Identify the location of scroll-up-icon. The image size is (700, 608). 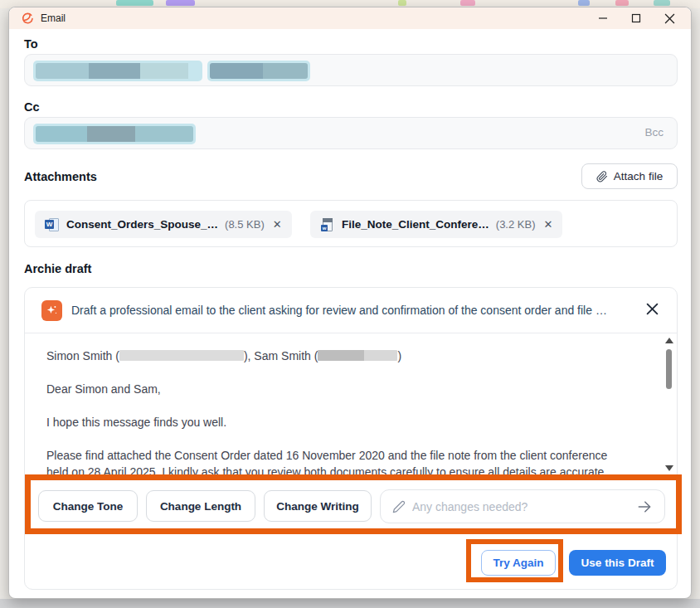
(669, 340).